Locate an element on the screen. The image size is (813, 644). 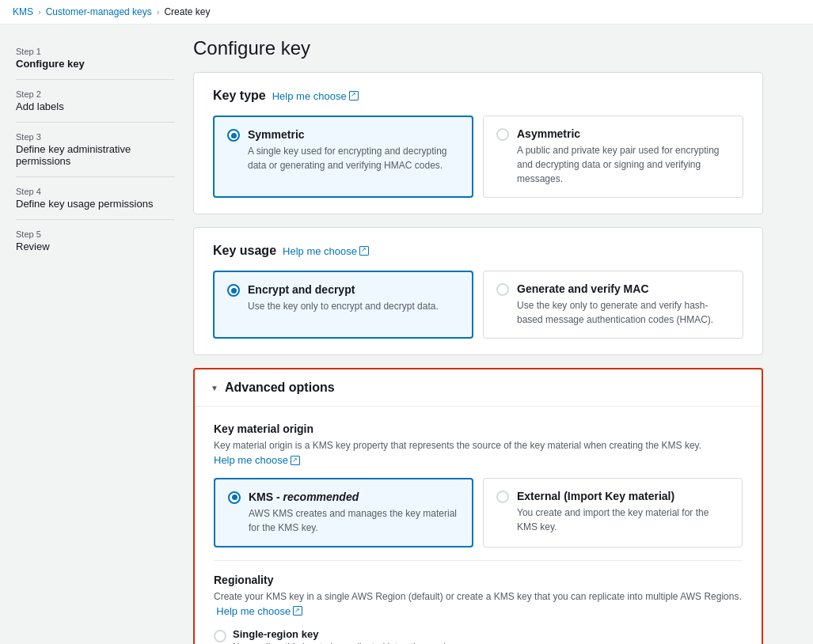
key-usage-options: Encrypt and decrypt Use the key only to … is located at coordinates (478, 305).